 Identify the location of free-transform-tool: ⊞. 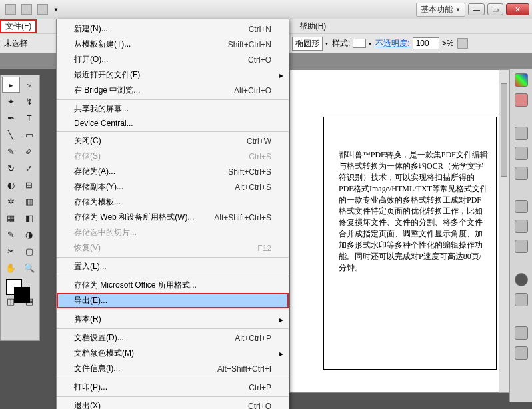
(29, 185).